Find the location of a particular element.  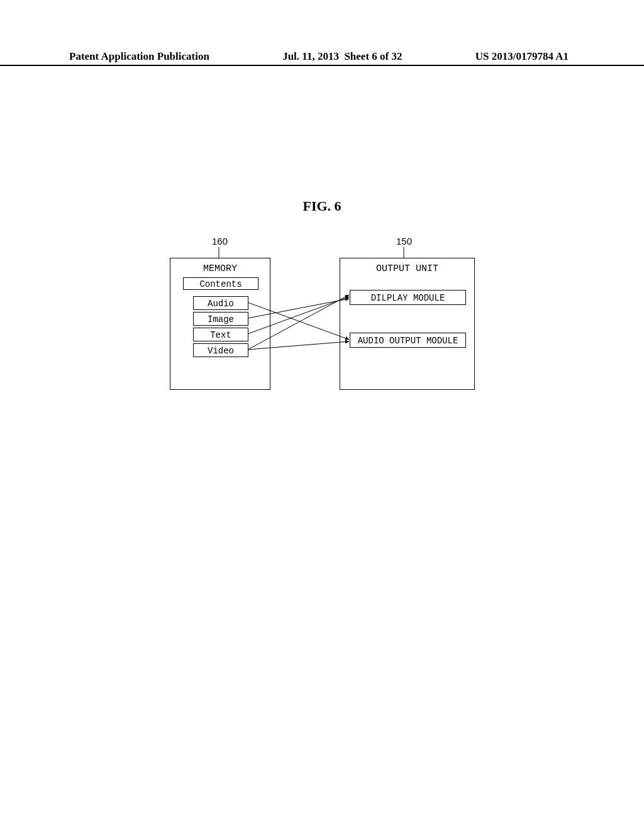

output-unit-title: OUTPUT UNIT is located at coordinates (408, 269).